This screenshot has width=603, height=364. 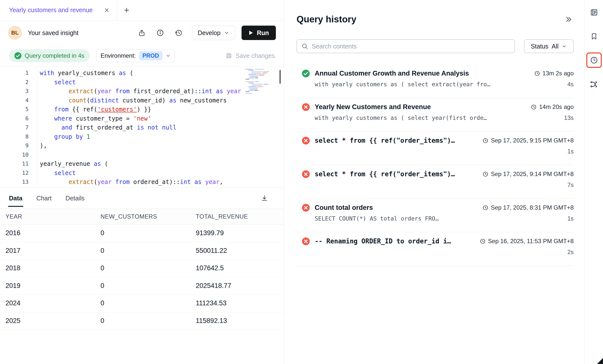 What do you see at coordinates (422, 74) in the screenshot?
I see `query-title: Annual Customer Growth and Revenue Analy…` at bounding box center [422, 74].